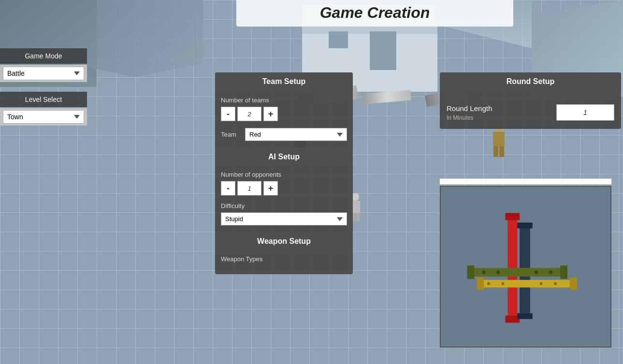 This screenshot has height=364, width=623. What do you see at coordinates (284, 206) in the screenshot?
I see `difficulty-label: Difficulty` at bounding box center [284, 206].